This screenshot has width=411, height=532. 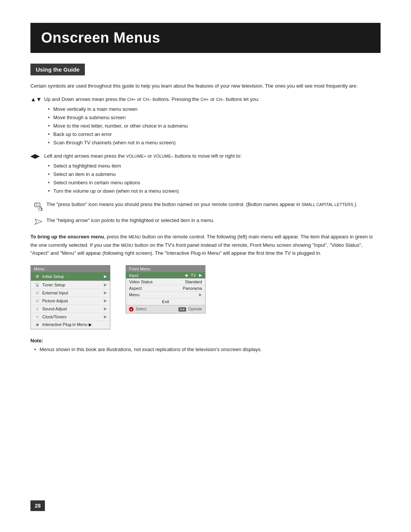 What do you see at coordinates (54, 285) in the screenshot?
I see `menu-item-label: Tuner Setup` at bounding box center [54, 285].